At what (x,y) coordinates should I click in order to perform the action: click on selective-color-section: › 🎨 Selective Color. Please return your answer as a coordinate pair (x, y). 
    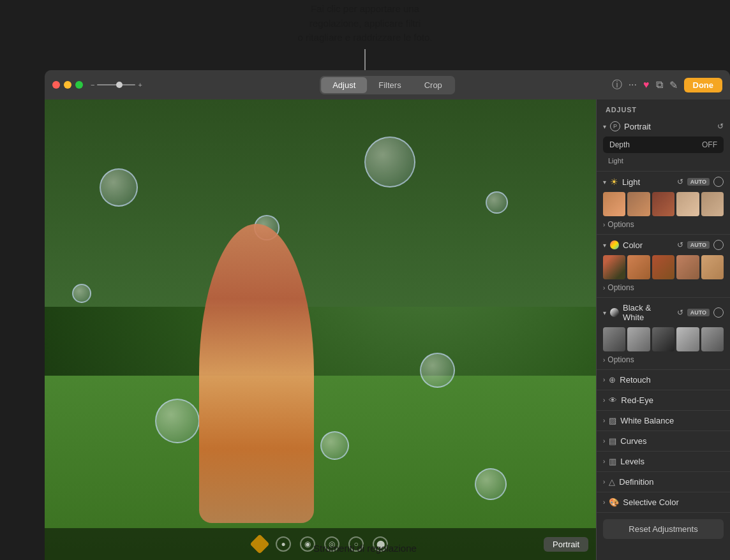
    Looking at the image, I should click on (664, 503).